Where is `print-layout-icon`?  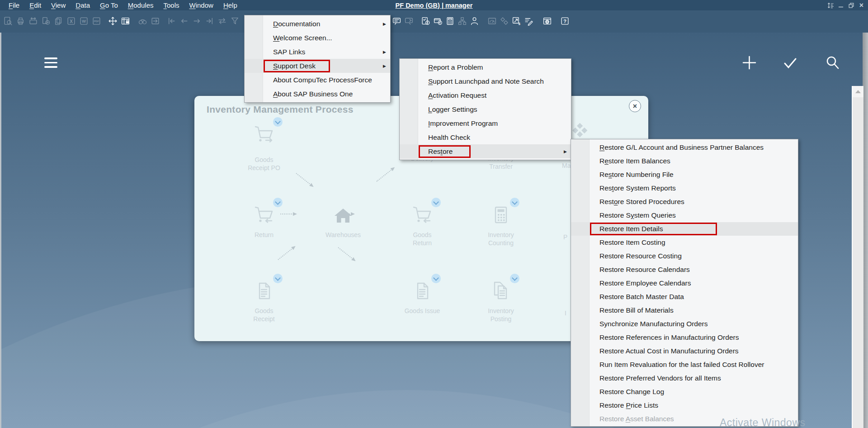
print-layout-icon is located at coordinates (33, 21).